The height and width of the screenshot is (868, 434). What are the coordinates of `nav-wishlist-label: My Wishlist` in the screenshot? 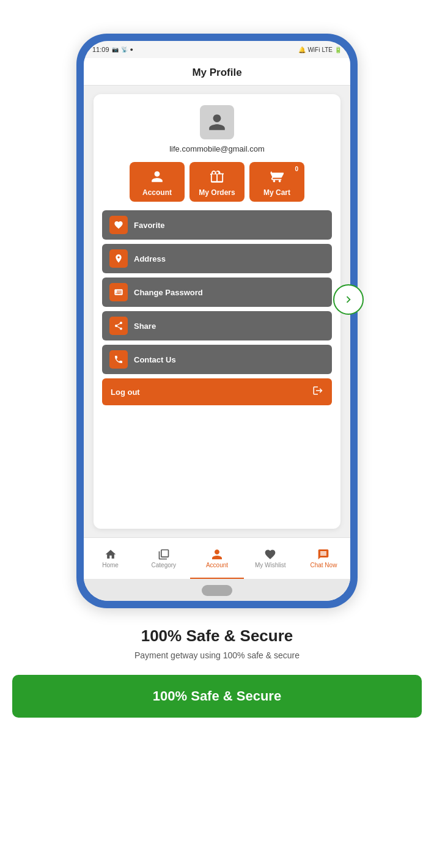 It's located at (270, 565).